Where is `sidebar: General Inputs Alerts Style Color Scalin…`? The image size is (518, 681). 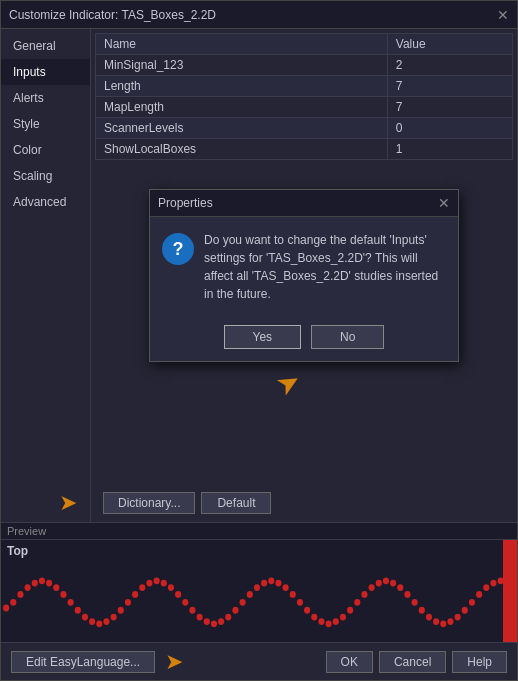
sidebar: General Inputs Alerts Style Color Scalin… is located at coordinates (46, 276).